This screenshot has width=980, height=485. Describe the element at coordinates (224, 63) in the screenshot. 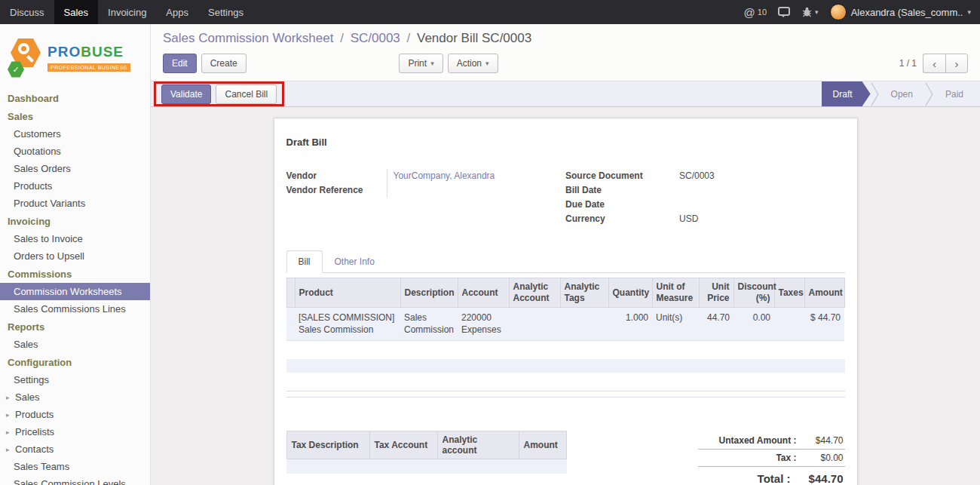

I see `create-button: Create` at that location.